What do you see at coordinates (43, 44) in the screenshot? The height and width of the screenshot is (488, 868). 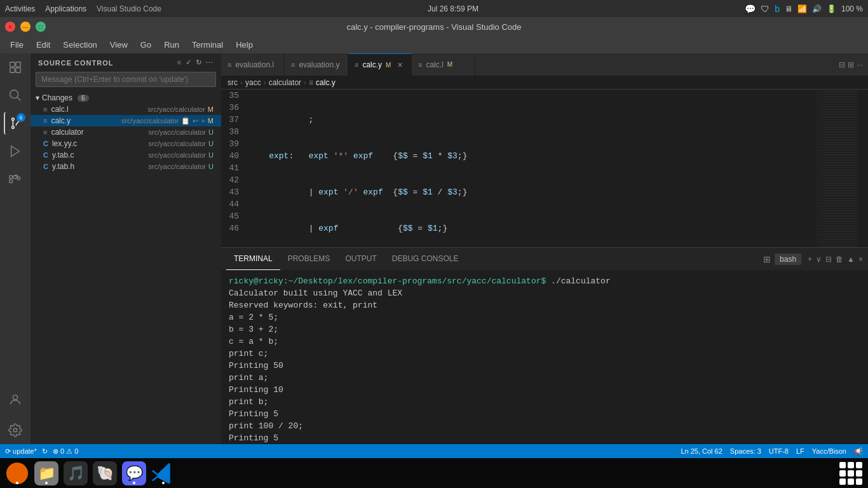 I see `menu-edit: Edit` at bounding box center [43, 44].